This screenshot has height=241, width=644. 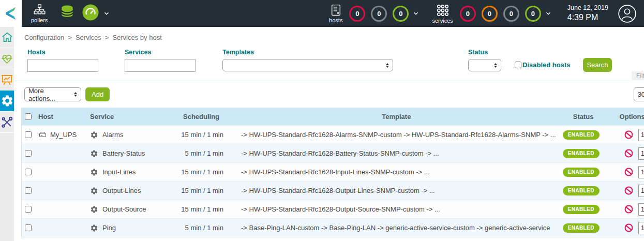 I want to click on page-size-select: 30, so click(x=639, y=94).